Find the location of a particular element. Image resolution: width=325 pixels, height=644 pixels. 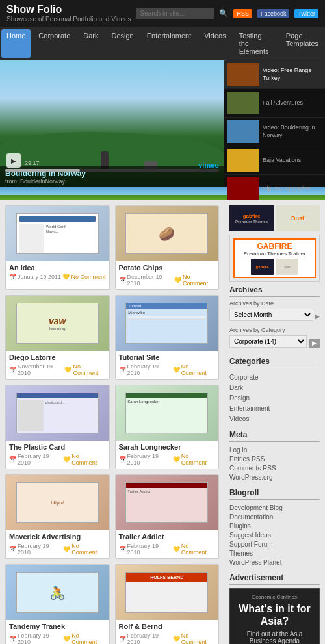

blogroll-wp-planet: WordPress Planet is located at coordinates (255, 563).